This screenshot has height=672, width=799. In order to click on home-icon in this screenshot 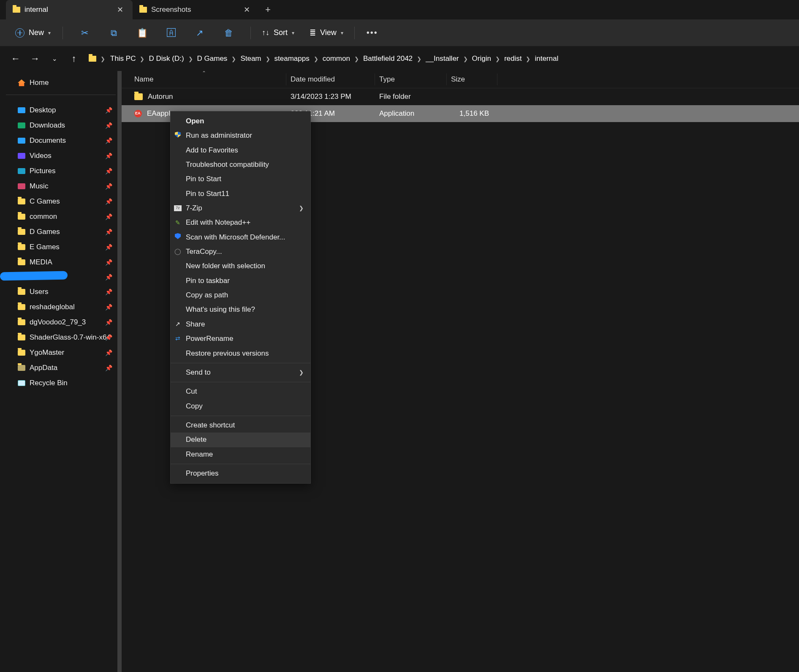, I will do `click(22, 83)`.